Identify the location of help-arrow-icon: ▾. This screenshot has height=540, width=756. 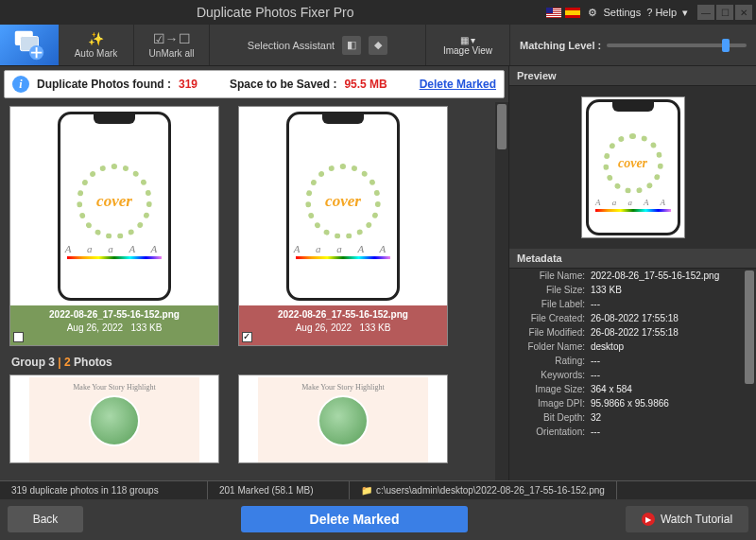
(685, 13).